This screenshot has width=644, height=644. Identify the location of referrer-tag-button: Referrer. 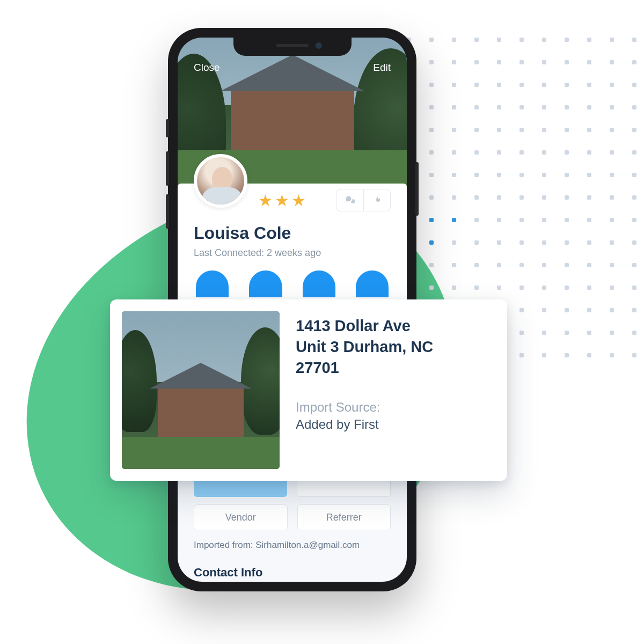
(345, 517).